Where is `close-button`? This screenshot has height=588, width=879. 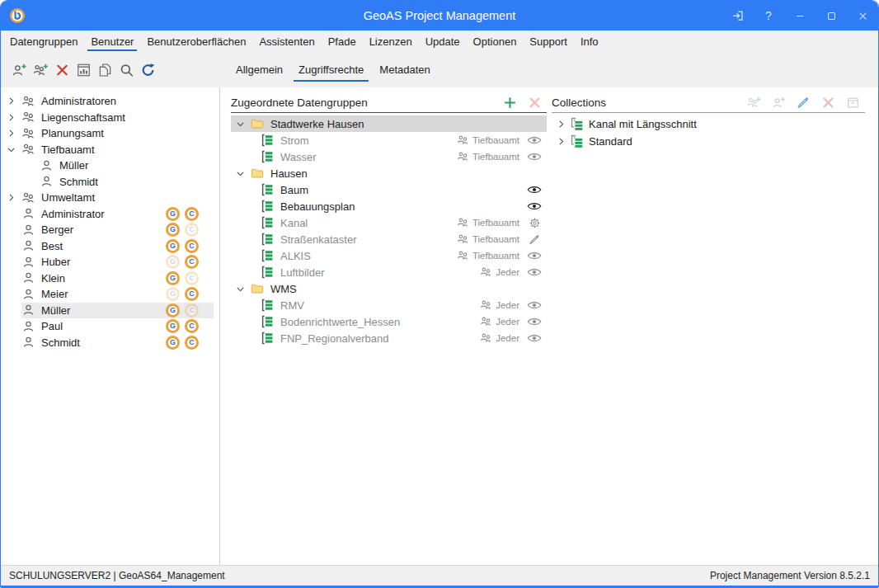 close-button is located at coordinates (863, 16).